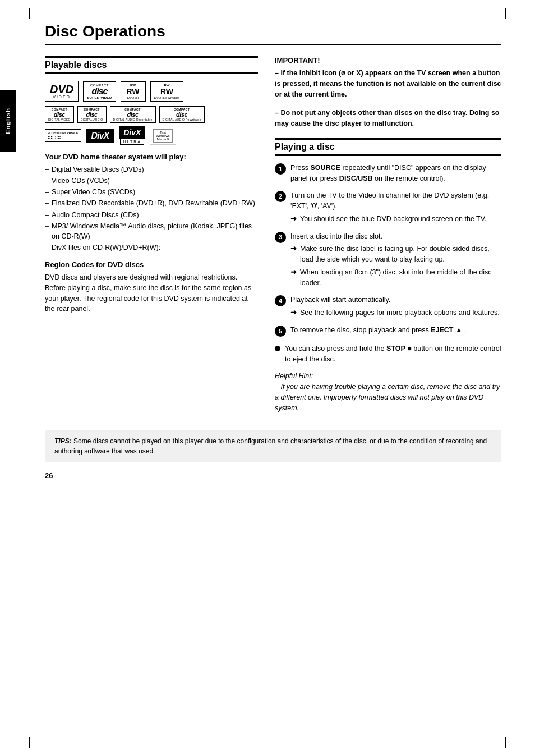 The height and width of the screenshot is (756, 535). Describe the element at coordinates (100, 136) in the screenshot. I see `divx-logo: DivX` at that location.